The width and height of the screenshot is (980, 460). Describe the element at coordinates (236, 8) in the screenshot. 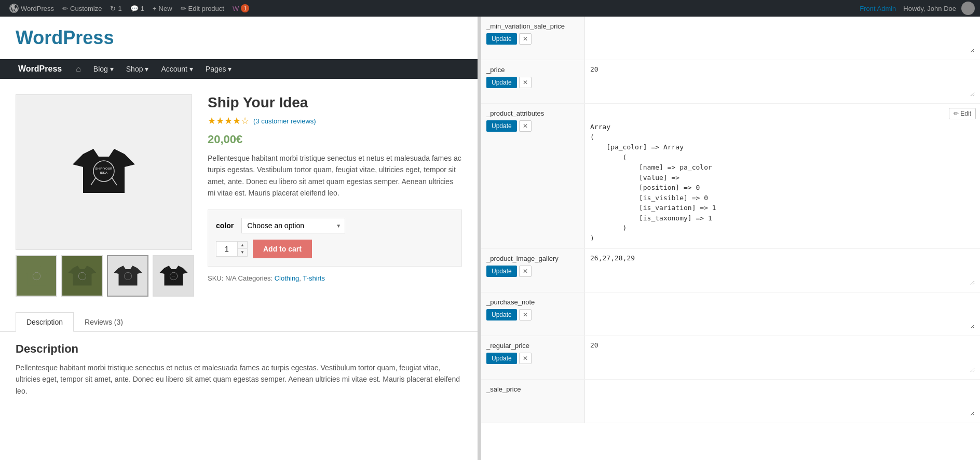

I see `woo-icon: W` at that location.